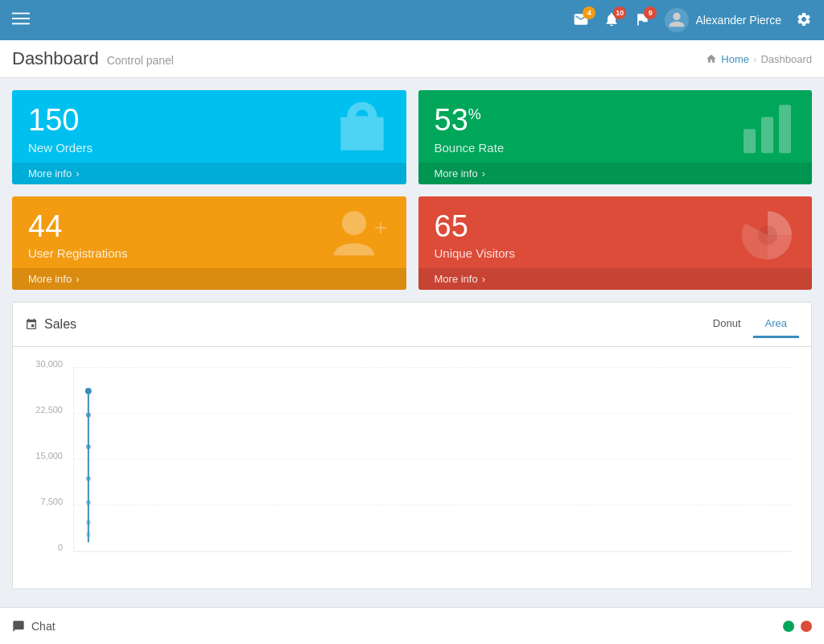  I want to click on sales-icon, so click(31, 324).